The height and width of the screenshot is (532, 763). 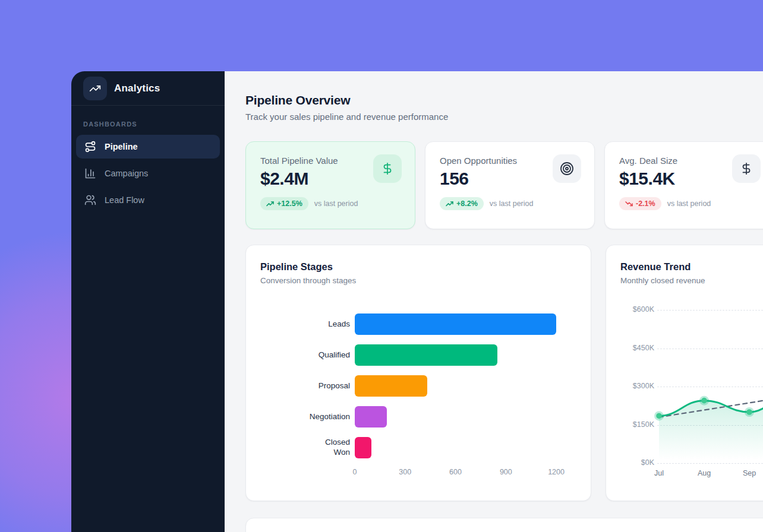 I want to click on bar-row: Qualified, so click(x=418, y=355).